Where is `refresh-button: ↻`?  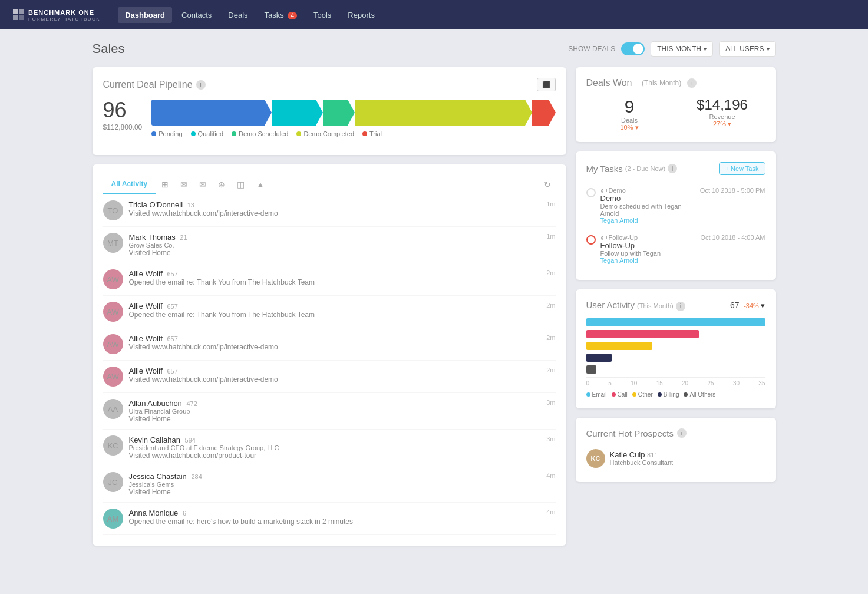
refresh-button: ↻ is located at coordinates (547, 184).